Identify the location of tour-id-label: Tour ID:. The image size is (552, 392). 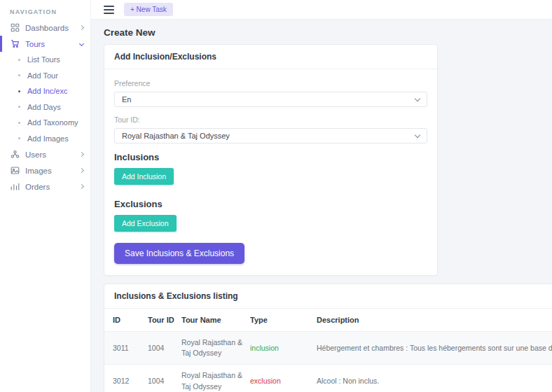
(270, 120).